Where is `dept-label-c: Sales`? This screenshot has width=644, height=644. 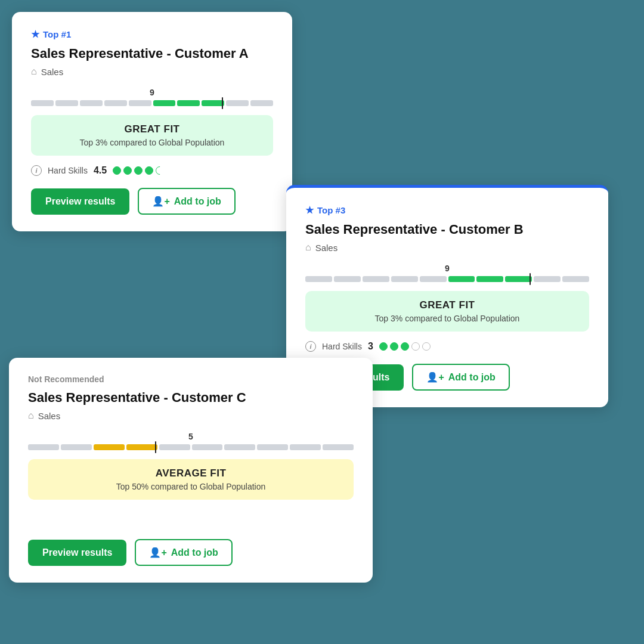 dept-label-c: Sales is located at coordinates (49, 416).